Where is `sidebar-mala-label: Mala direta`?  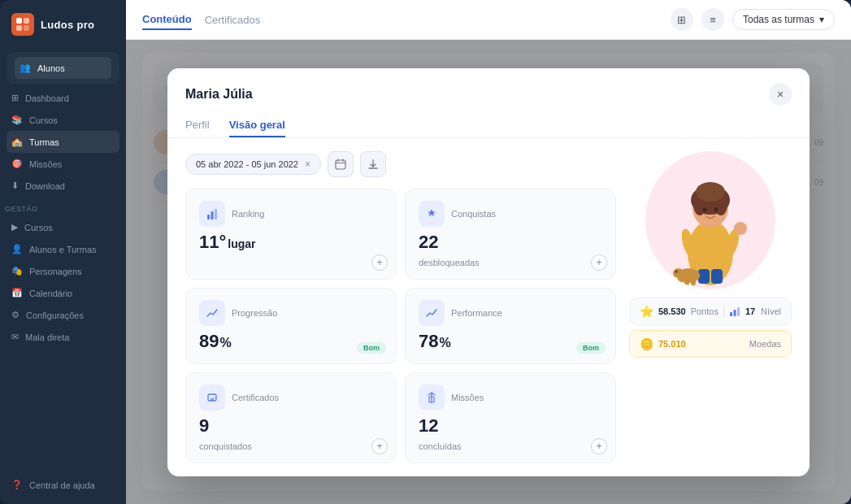 sidebar-mala-label: Mala direta is located at coordinates (47, 337).